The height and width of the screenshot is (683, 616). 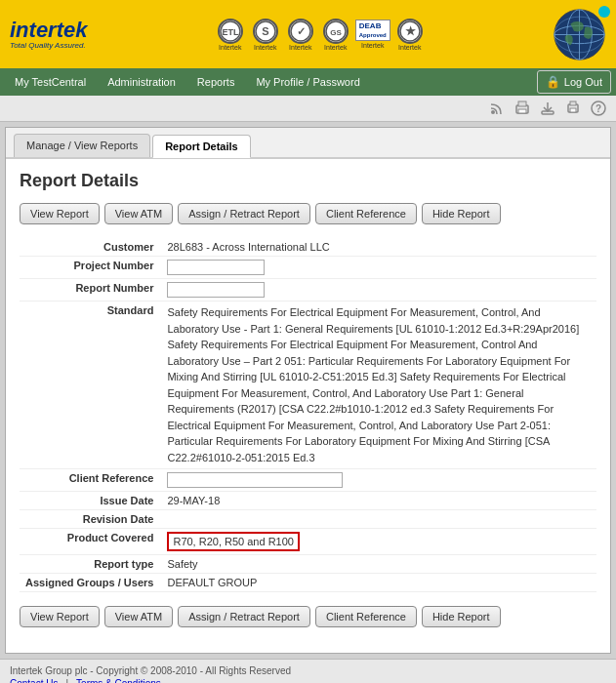 I want to click on footer-links: Contact Us | Terms & Conditions, so click(x=308, y=681).